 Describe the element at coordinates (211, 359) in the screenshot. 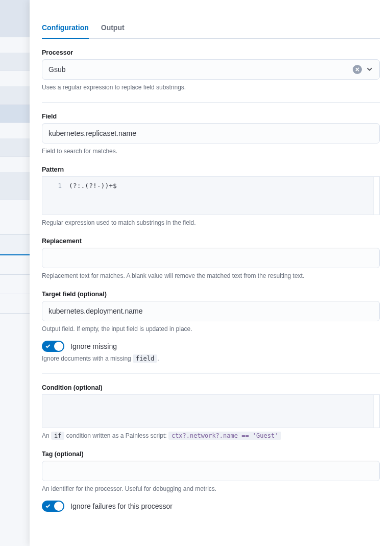

I see `ignore-missing-help: Ignore documents with a missing field.` at that location.